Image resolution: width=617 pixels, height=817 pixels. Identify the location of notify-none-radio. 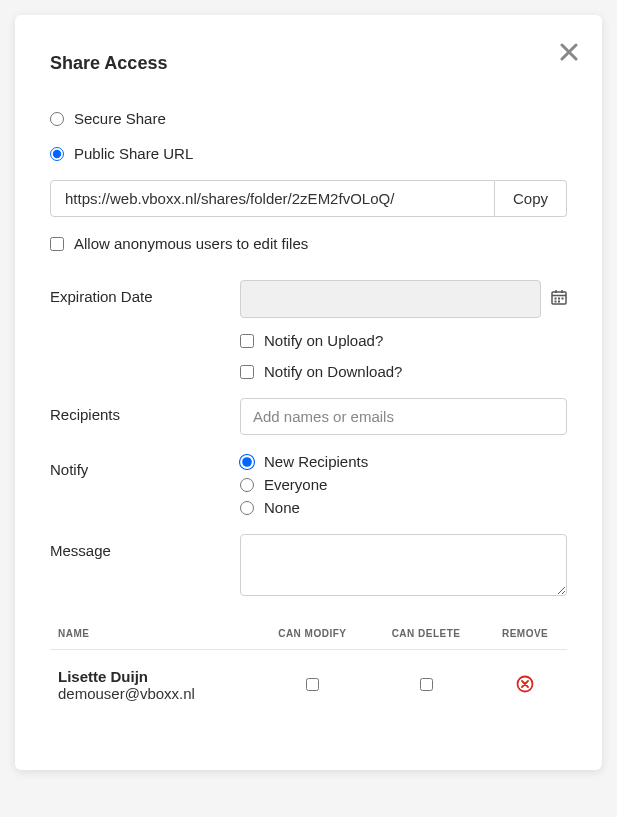
(247, 508).